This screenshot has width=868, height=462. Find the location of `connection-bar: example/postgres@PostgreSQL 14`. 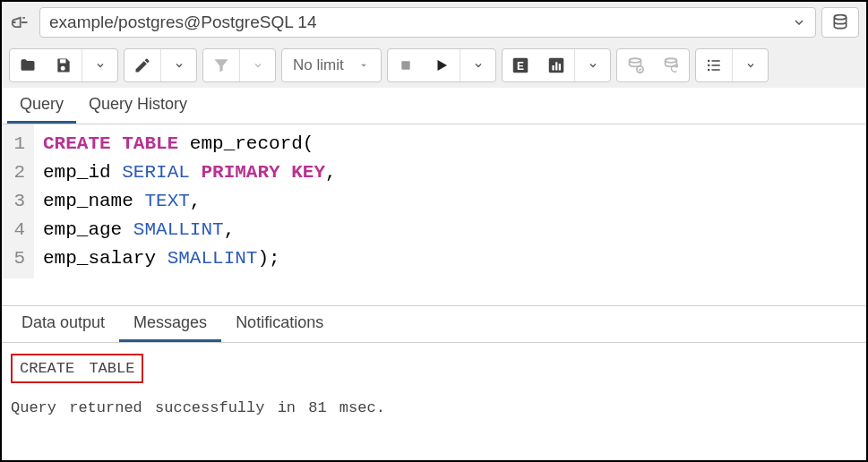

connection-bar: example/postgres@PostgreSQL 14 is located at coordinates (434, 22).